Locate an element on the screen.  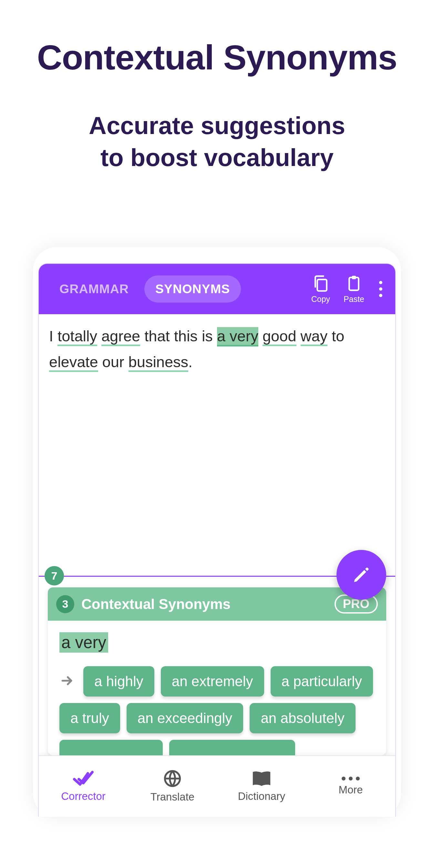
synonym-chip: an exceedingly is located at coordinates (185, 718).